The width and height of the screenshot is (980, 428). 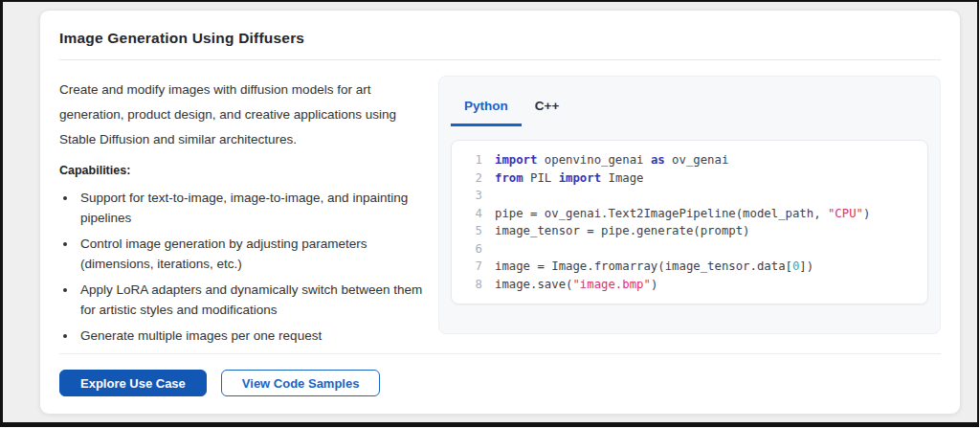 What do you see at coordinates (689, 195) in the screenshot?
I see `code-line: 3` at bounding box center [689, 195].